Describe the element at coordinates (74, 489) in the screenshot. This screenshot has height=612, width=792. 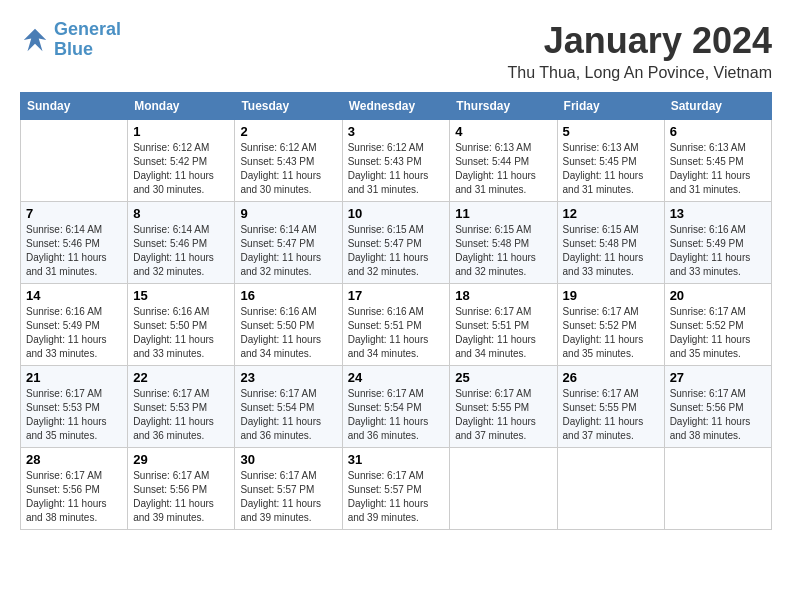
I see `day-cell: 28Sunrise: 6:17 AM Sunset: 5:56 PM Dayli…` at that location.